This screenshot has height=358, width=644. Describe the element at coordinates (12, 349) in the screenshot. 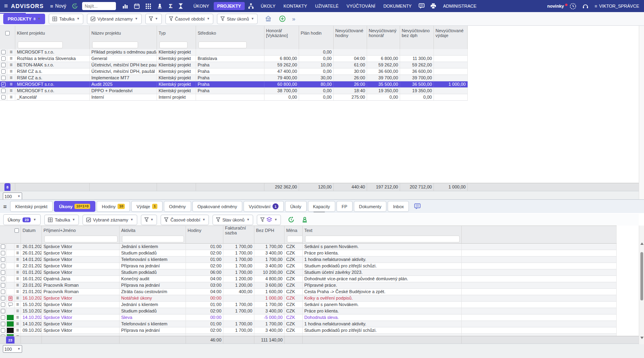

I see `page-size-select: 100▼` at that location.